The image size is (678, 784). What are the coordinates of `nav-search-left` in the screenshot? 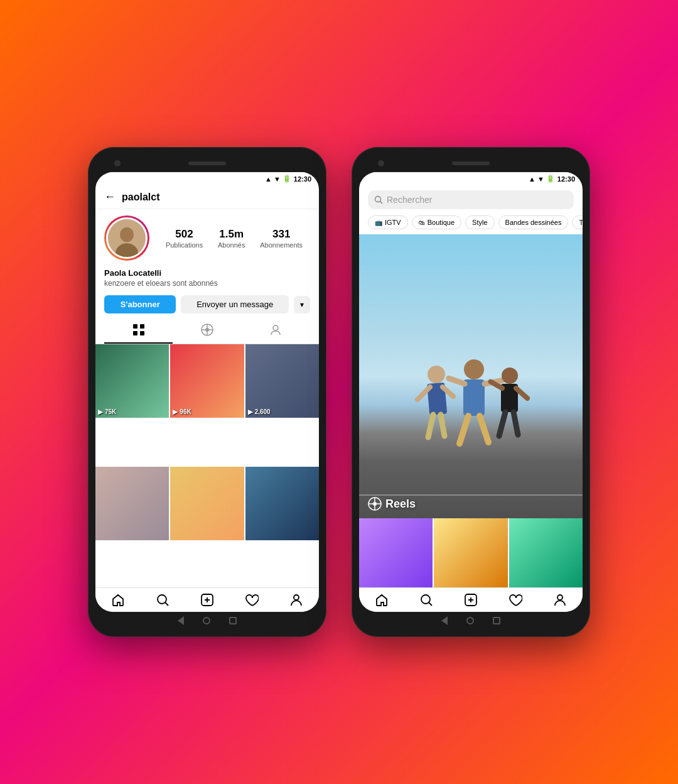 It's located at (163, 600).